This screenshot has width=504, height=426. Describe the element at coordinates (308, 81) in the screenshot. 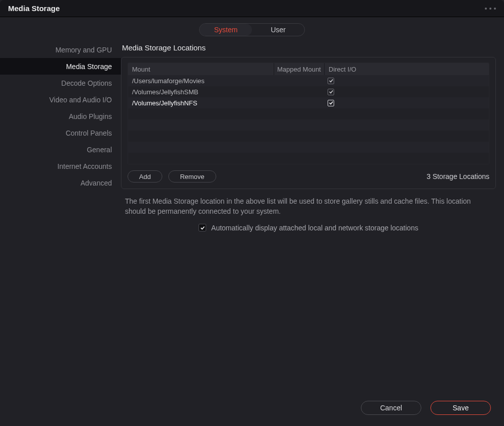

I see `table-row: /Users/lumaforge/Movies` at that location.